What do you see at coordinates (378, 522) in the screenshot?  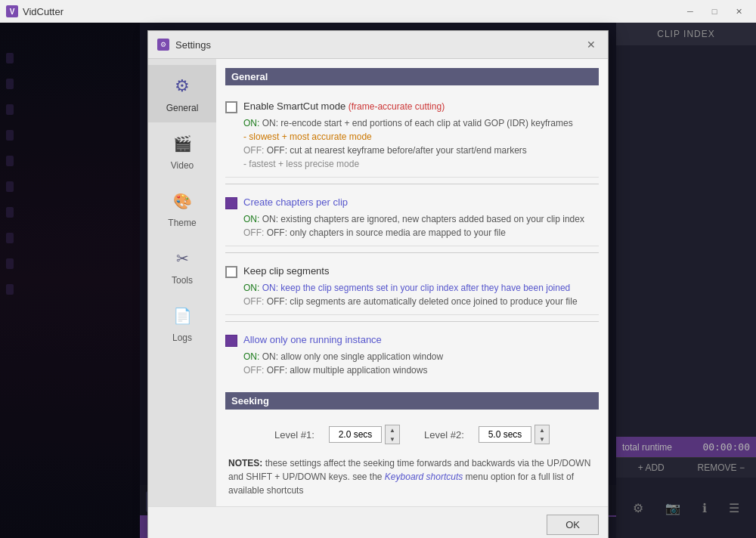 I see `dialog-footer: OK` at bounding box center [378, 522].